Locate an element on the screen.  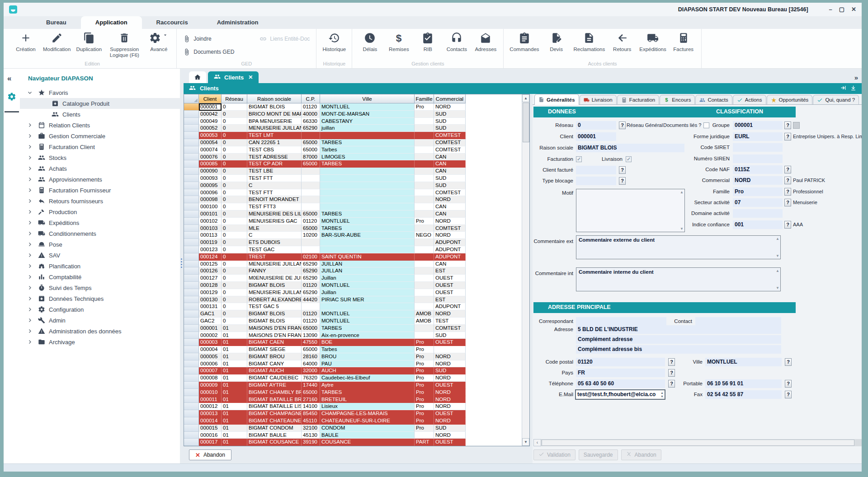
scroll-down-icon: ▼ is located at coordinates (526, 442).